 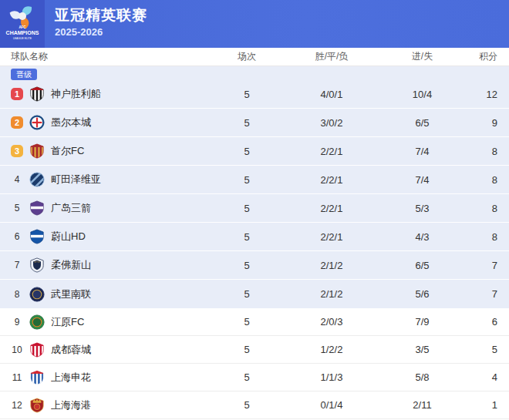 I want to click on rank-number: 9, so click(x=17, y=322).